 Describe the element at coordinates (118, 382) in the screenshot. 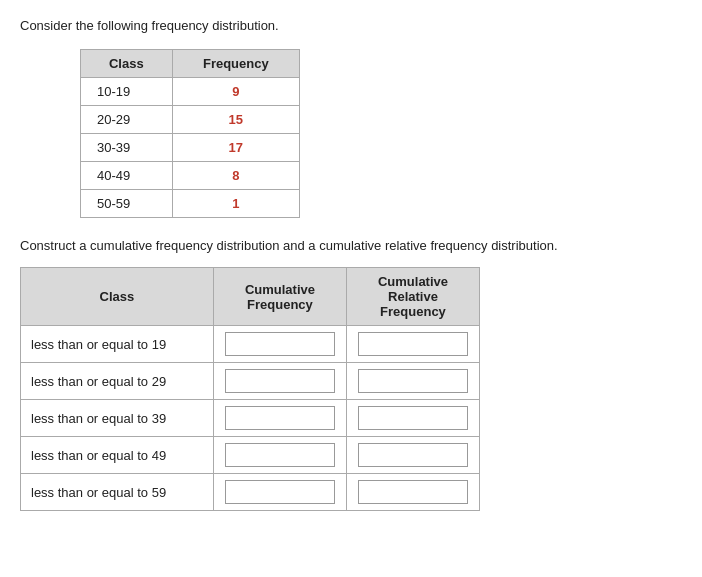

I see `cum-cell-class: less than or equal to 29` at that location.